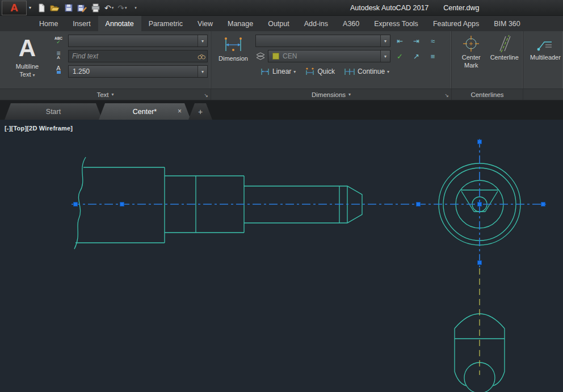 This screenshot has height=392, width=563. I want to click on text-height-combo: 1.250 ▾, so click(138, 71).